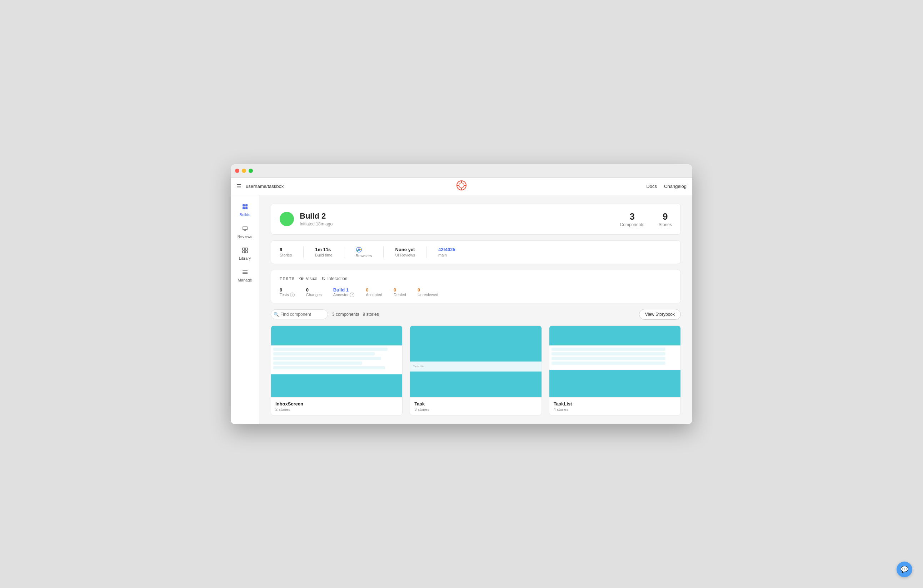  I want to click on changes-label: Changes, so click(314, 294).